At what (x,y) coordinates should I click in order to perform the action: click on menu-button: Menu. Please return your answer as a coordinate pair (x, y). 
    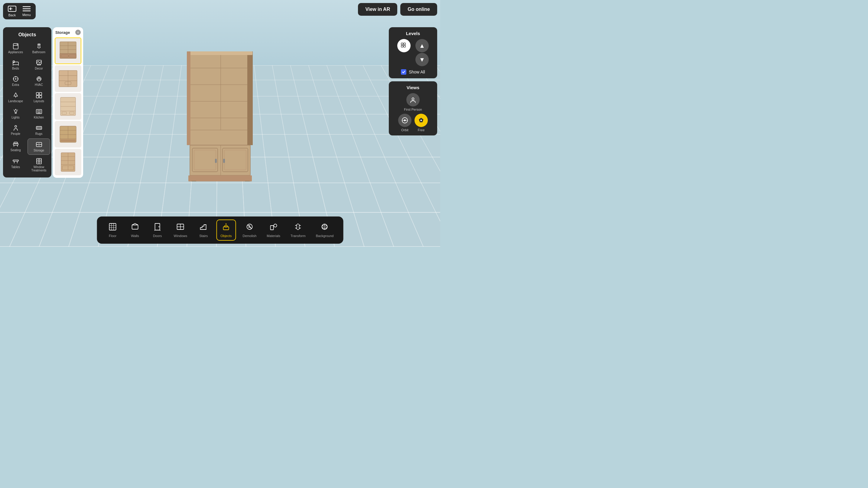
    Looking at the image, I should click on (27, 11).